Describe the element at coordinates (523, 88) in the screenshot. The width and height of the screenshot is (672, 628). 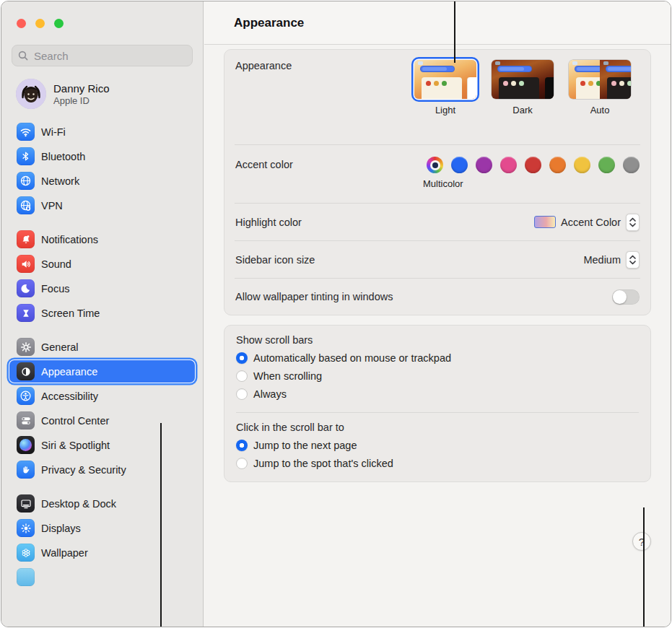
I see `theme-option-dark: Dark` at that location.